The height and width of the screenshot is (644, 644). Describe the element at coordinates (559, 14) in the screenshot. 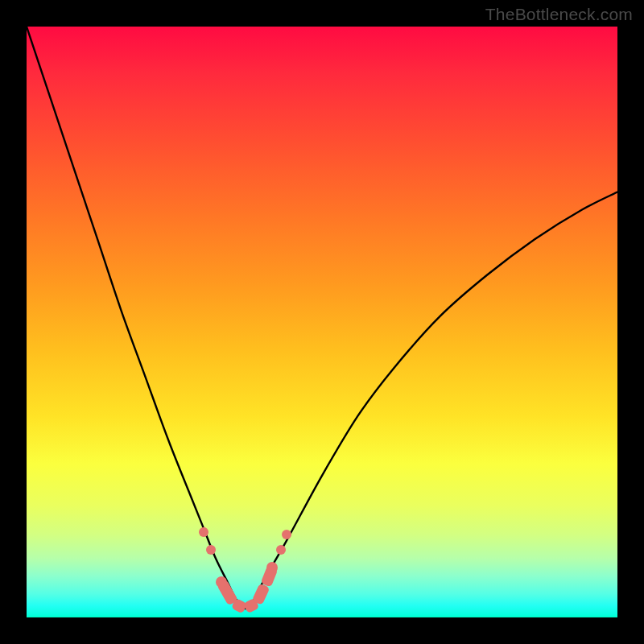

I see `watermark-text: TheBottleneck.com` at that location.